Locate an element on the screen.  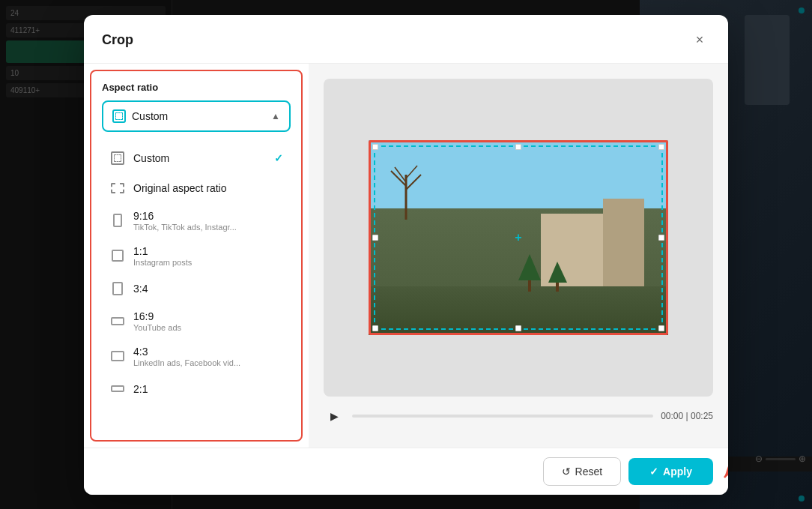
close-icon: × is located at coordinates (700, 40).